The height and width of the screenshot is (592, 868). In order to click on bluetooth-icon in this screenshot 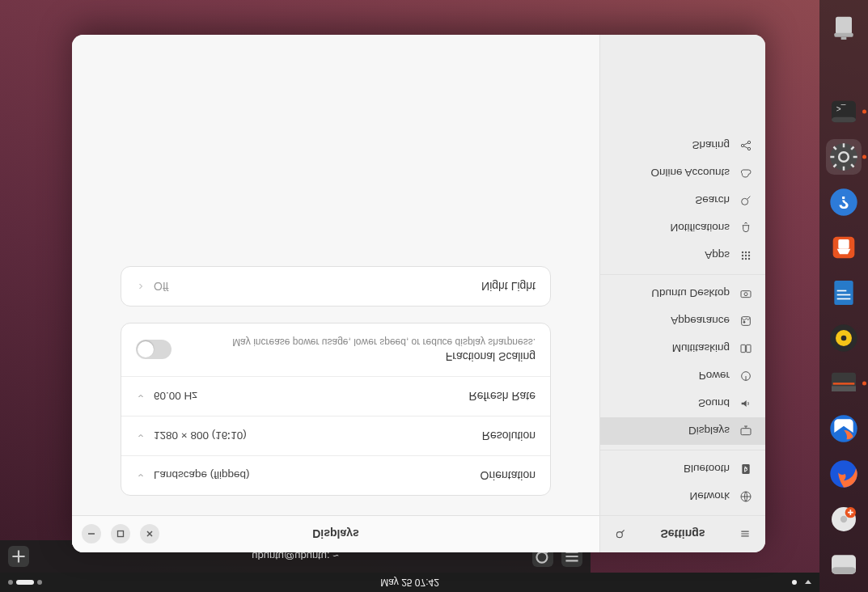, I will do `click(746, 469)`.